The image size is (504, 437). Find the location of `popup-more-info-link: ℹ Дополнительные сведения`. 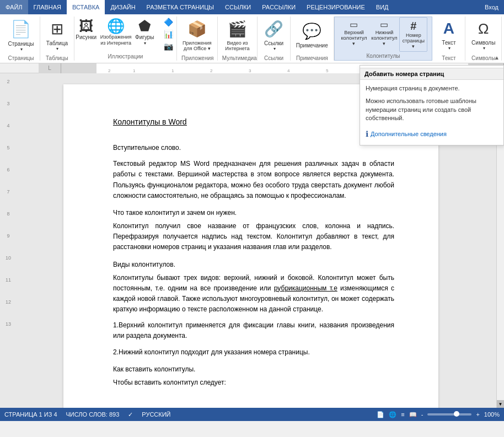

popup-more-info-link: ℹ Дополнительные сведения is located at coordinates (432, 134).